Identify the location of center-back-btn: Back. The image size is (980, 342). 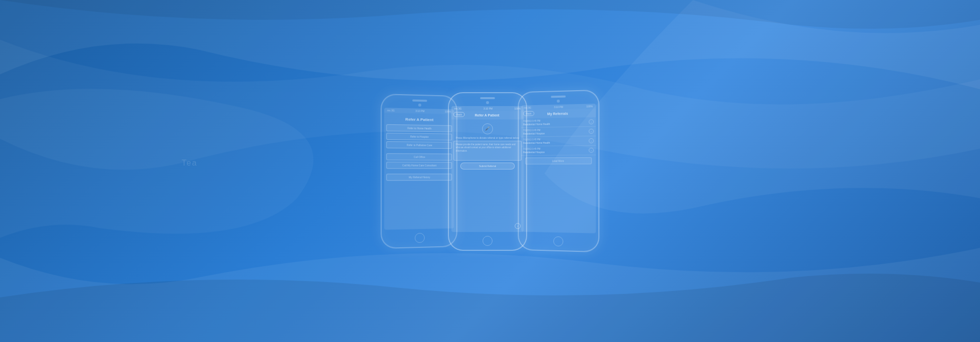
(459, 114).